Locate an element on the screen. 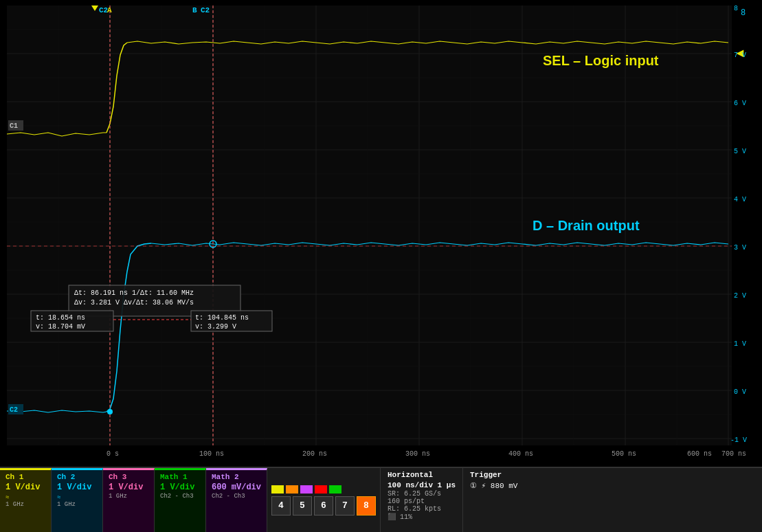 The height and width of the screenshot is (532, 762). horizontal-title: Horizontal is located at coordinates (422, 475).